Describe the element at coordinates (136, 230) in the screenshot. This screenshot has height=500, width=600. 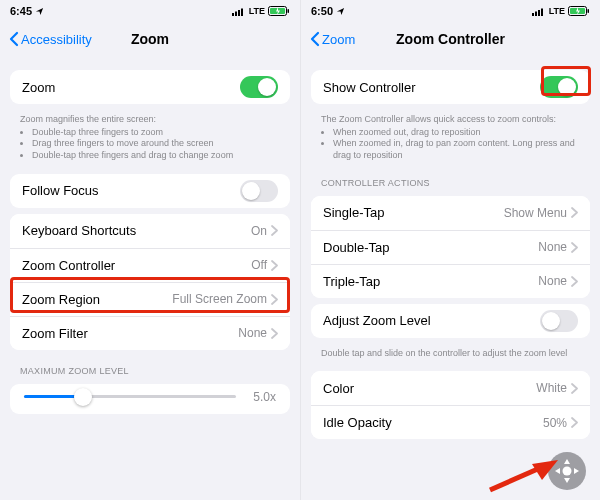
I see `row-label: Keyboard Shortcuts` at that location.